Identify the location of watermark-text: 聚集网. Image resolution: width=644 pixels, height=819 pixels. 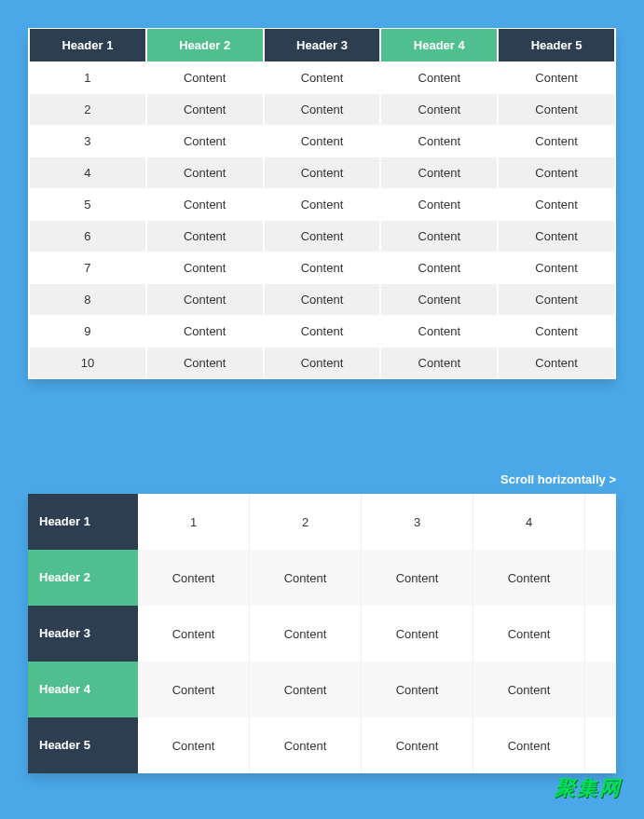
(588, 788).